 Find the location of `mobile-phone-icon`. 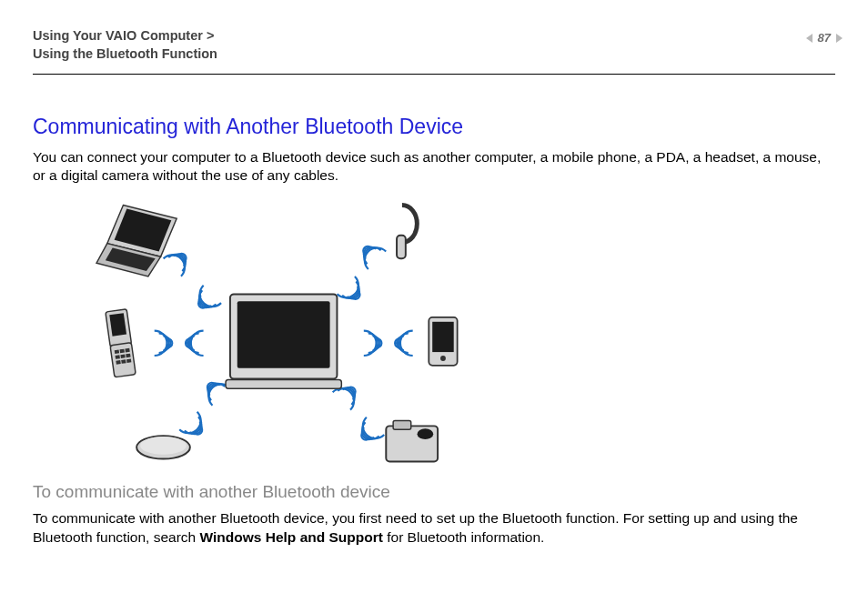

mobile-phone-icon is located at coordinates (120, 344).